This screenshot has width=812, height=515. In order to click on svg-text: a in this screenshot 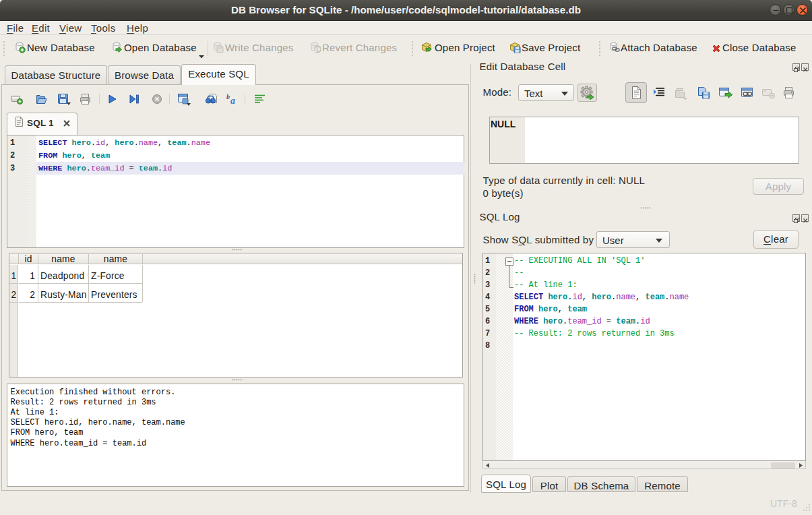, I will do `click(233, 100)`.